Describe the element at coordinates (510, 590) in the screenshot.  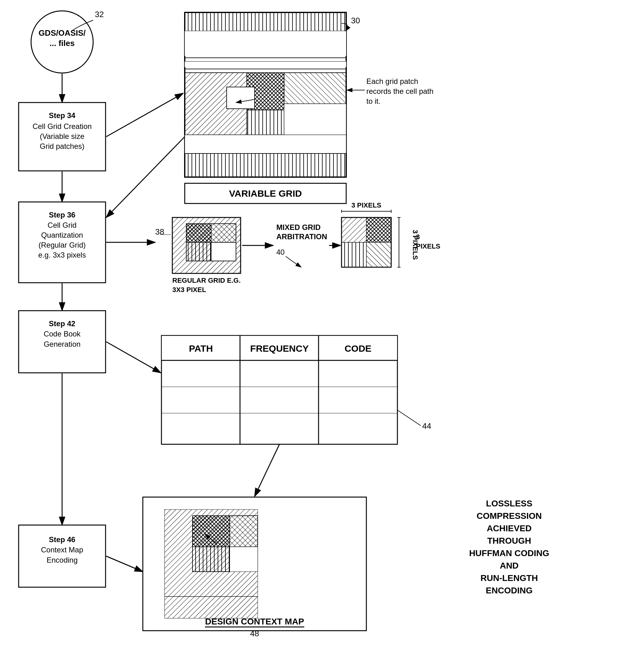
I see `svg-text: ENCODING` at that location.